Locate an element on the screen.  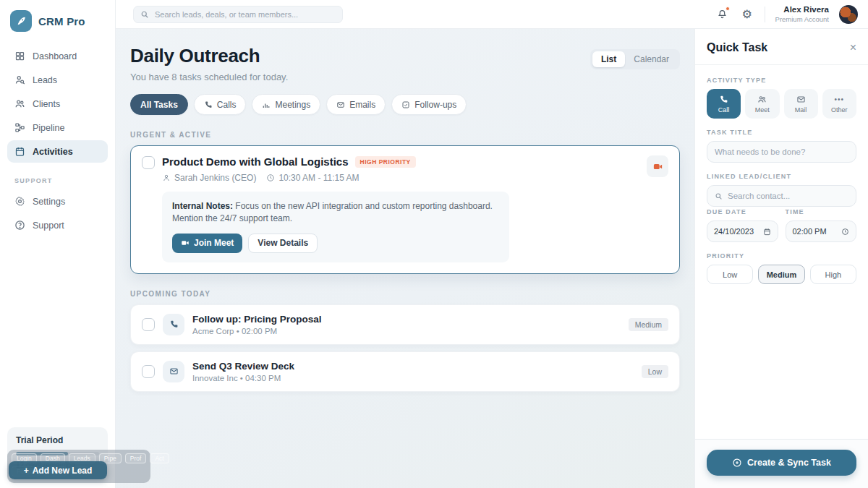
internal-notes-box: Internal Notes: Focus on the new API int… is located at coordinates (336, 227).